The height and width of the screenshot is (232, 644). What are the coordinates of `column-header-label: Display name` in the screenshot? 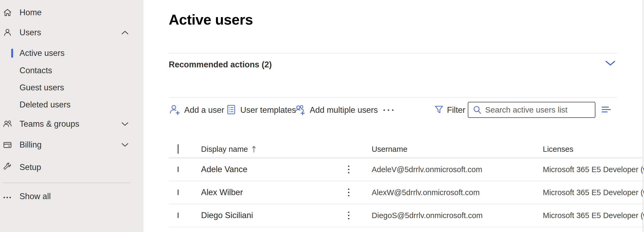 It's located at (225, 149).